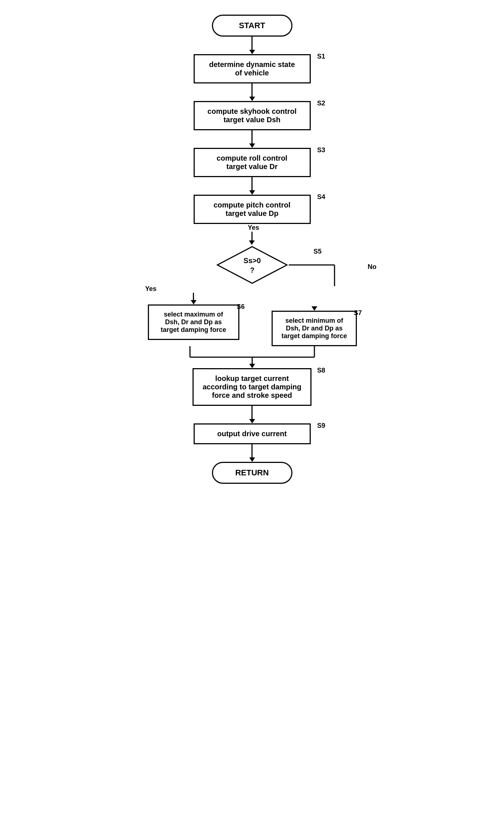  I want to click on yes-label-s5: Yes, so click(151, 289).